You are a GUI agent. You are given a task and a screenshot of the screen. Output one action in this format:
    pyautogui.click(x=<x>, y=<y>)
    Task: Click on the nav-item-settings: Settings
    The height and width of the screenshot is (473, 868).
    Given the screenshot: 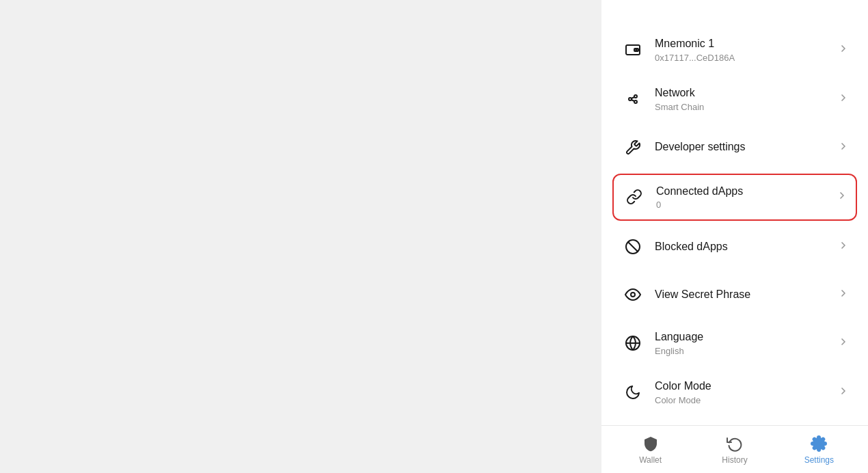 What is the action you would take?
    pyautogui.click(x=819, y=450)
    